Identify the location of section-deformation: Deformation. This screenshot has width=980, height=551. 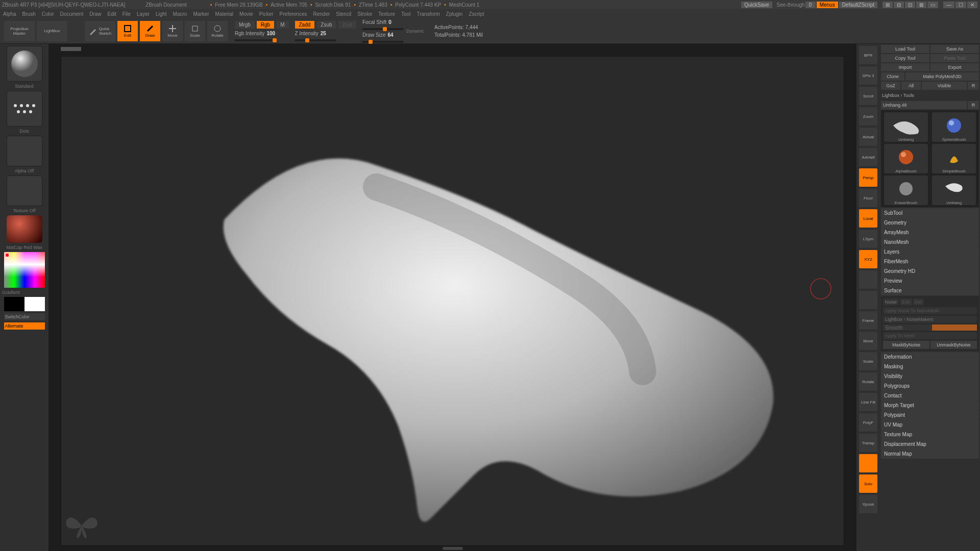
(930, 357).